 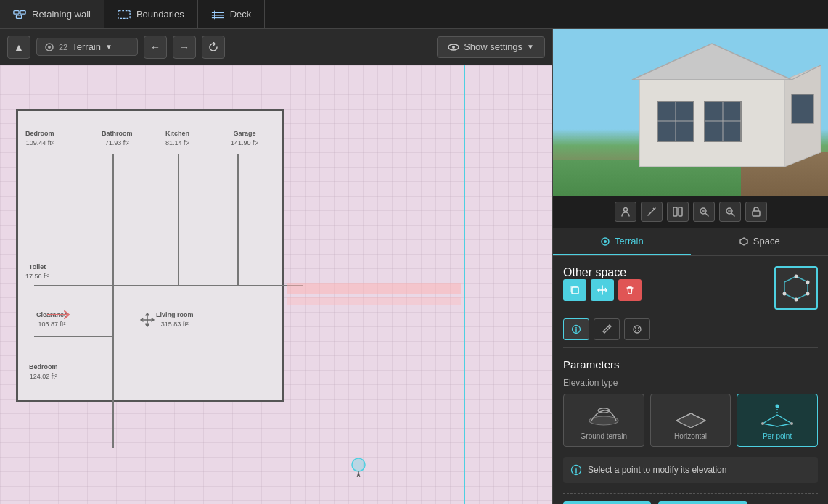 What do you see at coordinates (702, 503) in the screenshot?
I see `straight-edges-btn: Straight edges` at bounding box center [702, 503].